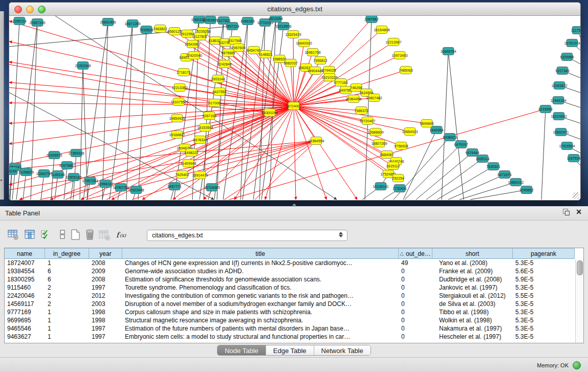 The width and height of the screenshot is (588, 372). Describe the element at coordinates (13, 235) in the screenshot. I see `table-settings-icon` at that location.